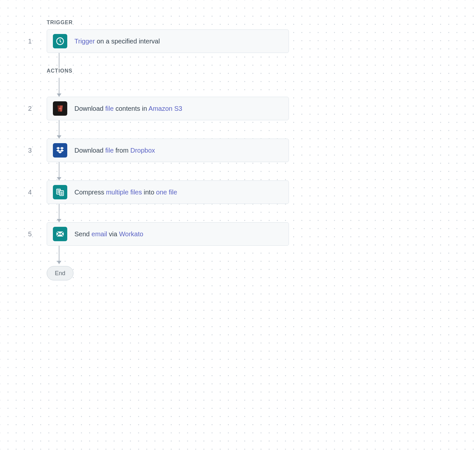  What do you see at coordinates (60, 41) in the screenshot?
I see `clock-icon` at bounding box center [60, 41].